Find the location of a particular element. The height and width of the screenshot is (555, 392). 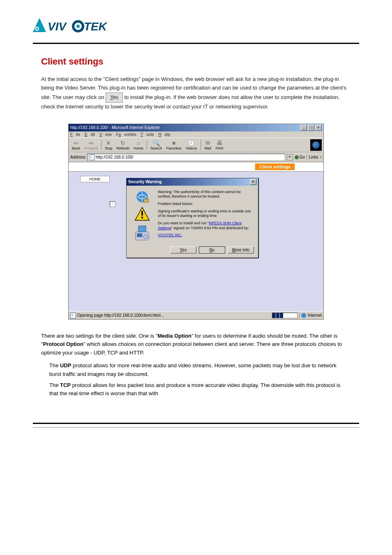

print-button: 🖶Print is located at coordinates (219, 145).